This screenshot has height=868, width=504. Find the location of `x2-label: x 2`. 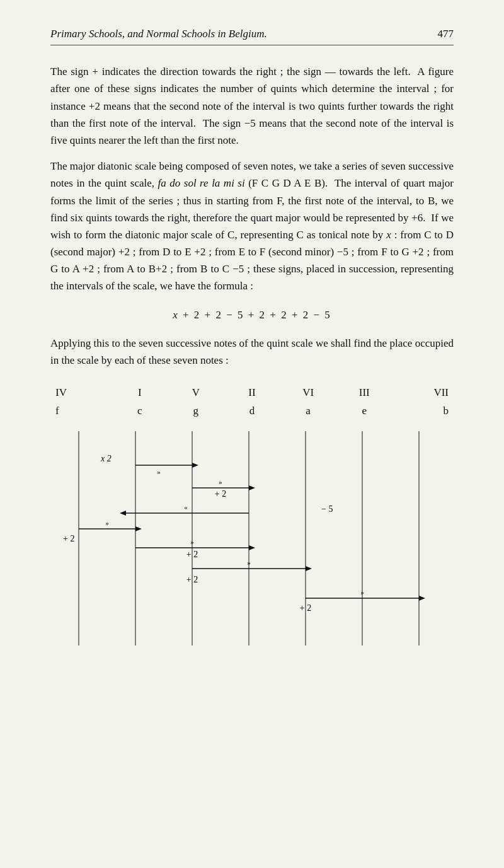

x2-label: x 2 is located at coordinates (106, 459).